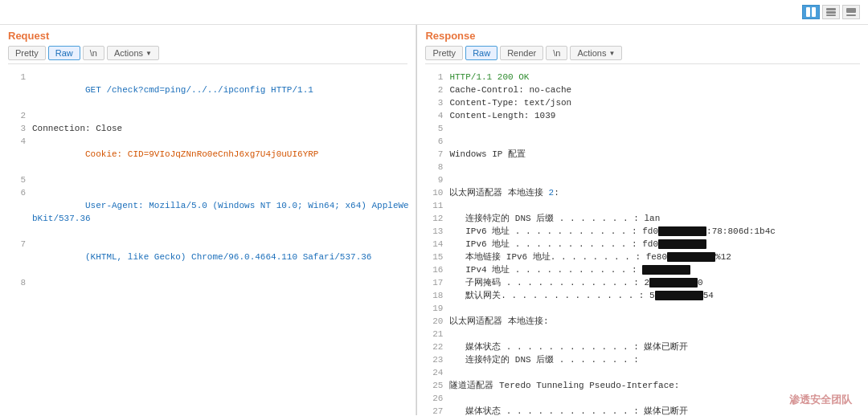  I want to click on response-line-19: 19, so click(643, 308).